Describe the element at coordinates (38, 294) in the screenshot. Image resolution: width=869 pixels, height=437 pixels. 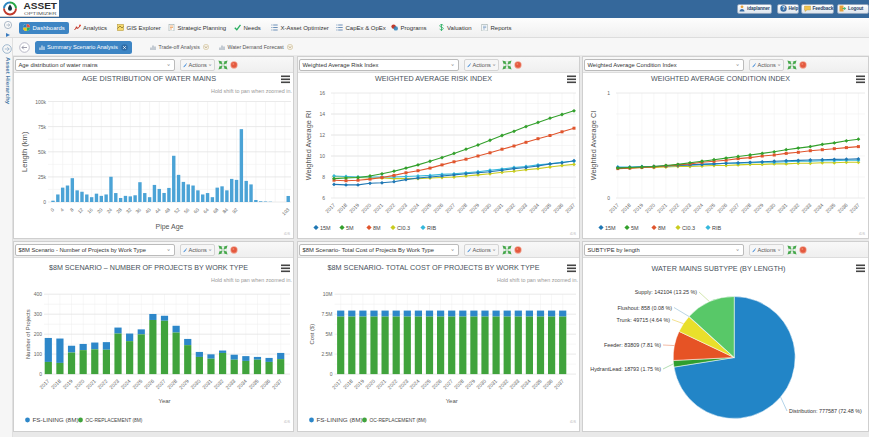
I see `svg-text: 400` at that location.